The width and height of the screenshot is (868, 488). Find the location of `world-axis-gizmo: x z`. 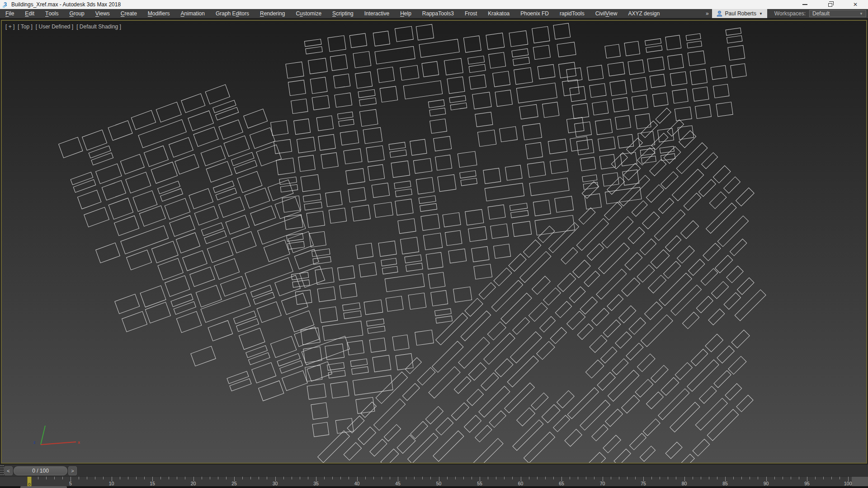

world-axis-gizmo: x z is located at coordinates (57, 428).